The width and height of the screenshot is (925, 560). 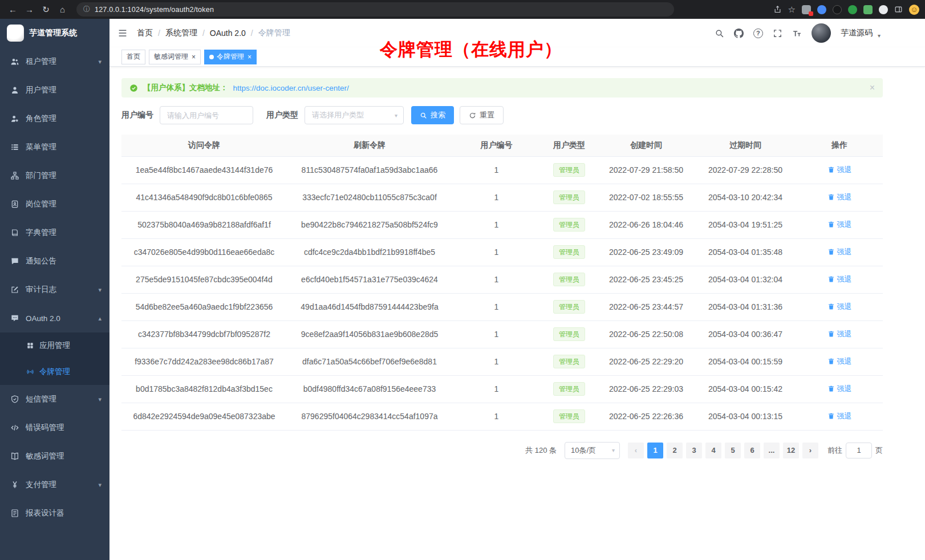 I want to click on browser-reload-icon: ↻, so click(x=46, y=9).